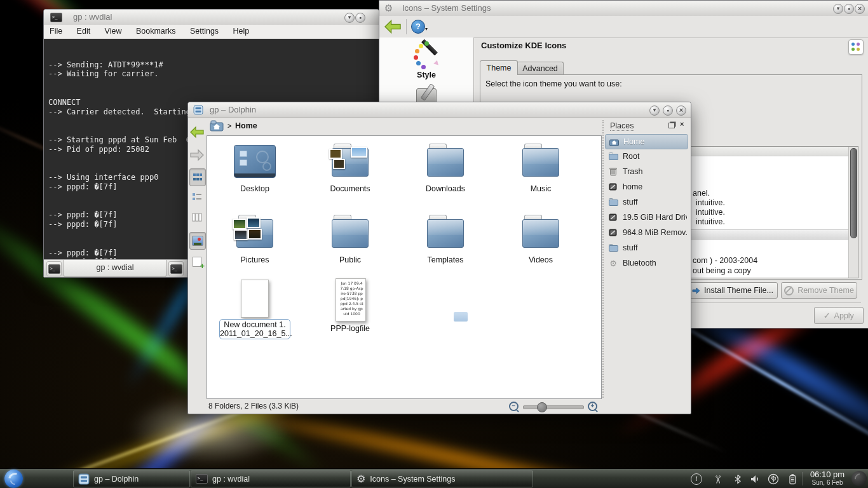 This screenshot has height=488, width=868. I want to click on split-view-button: +, so click(197, 262).